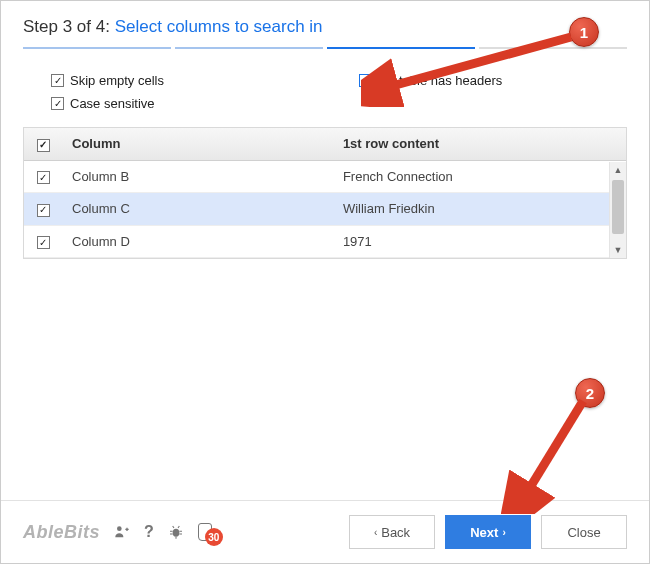 The image size is (650, 564). I want to click on table-header-row: ✓ Column 1st row content, so click(325, 144).